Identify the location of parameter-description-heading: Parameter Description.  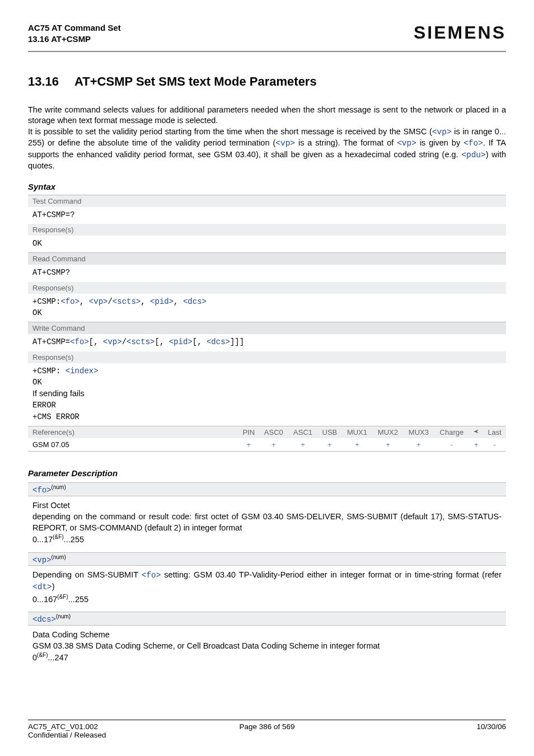
(267, 473).